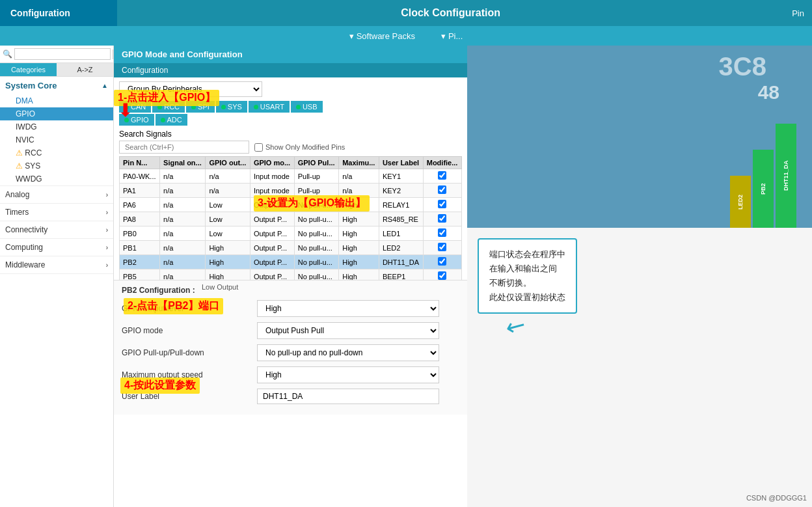  Describe the element at coordinates (187, 331) in the screenshot. I see `config-label-mode: GPIO mode` at that location.